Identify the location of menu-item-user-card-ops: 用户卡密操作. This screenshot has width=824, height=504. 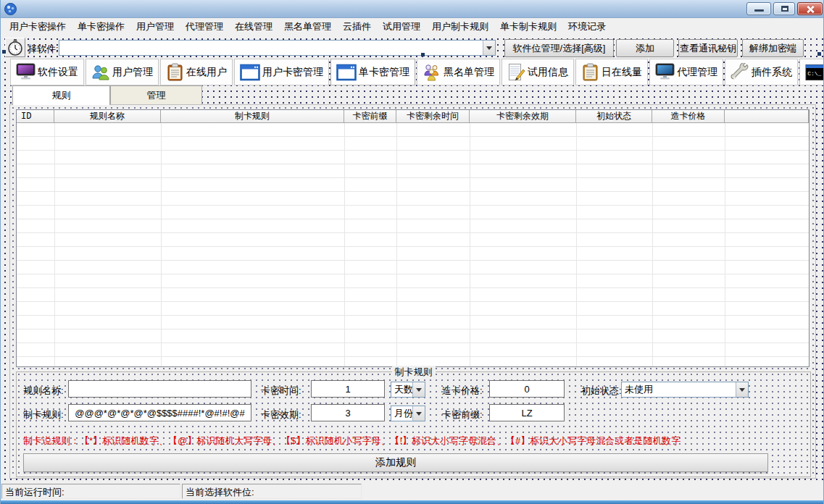
(38, 27).